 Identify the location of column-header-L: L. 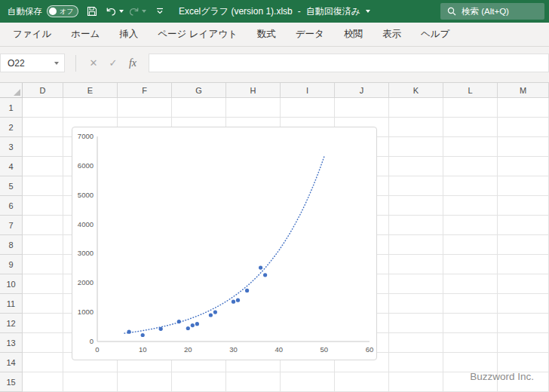
(471, 90).